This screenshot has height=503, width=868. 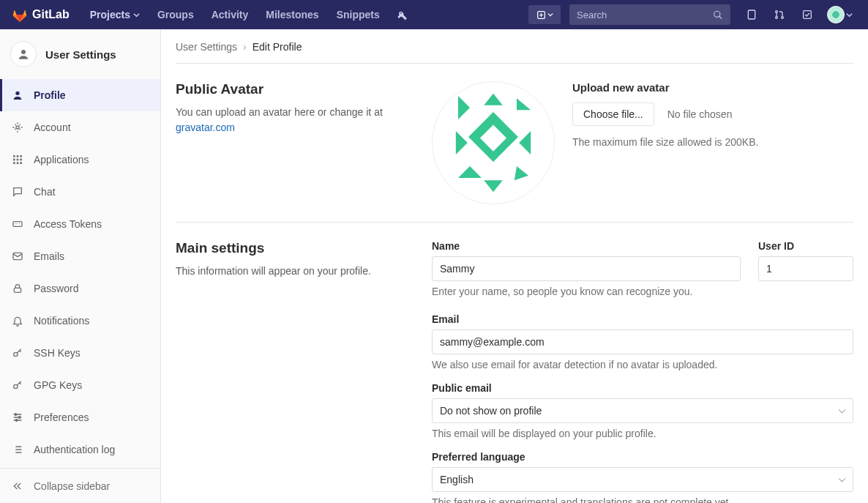 I want to click on user-menu, so click(x=839, y=15).